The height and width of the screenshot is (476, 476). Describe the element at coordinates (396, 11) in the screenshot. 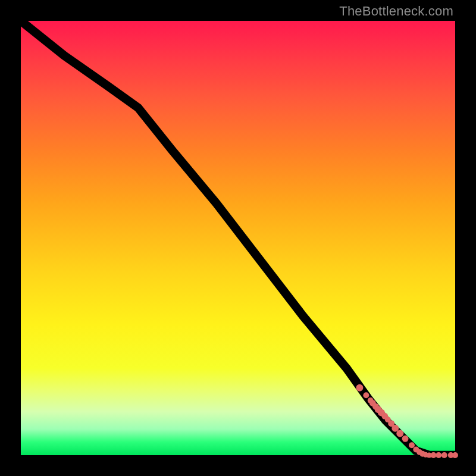

I see `watermark-text: TheBottleneck.com` at that location.